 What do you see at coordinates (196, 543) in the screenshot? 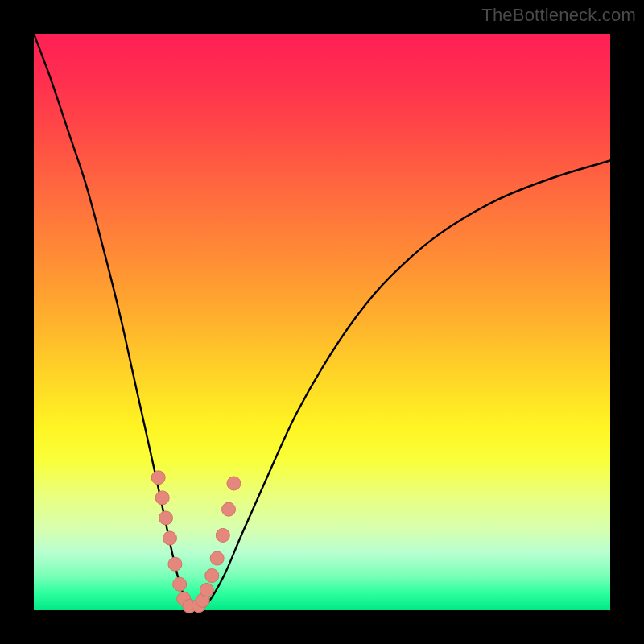
I see `marker-group` at bounding box center [196, 543].